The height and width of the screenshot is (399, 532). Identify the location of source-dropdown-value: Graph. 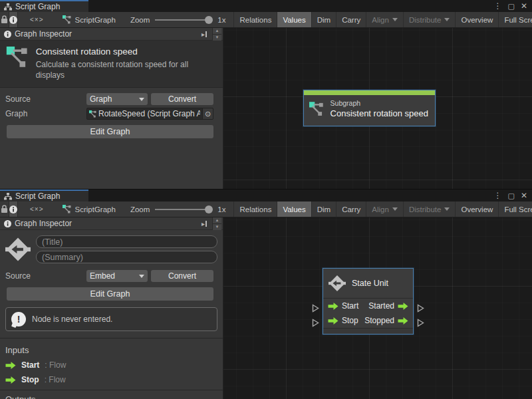
(101, 99).